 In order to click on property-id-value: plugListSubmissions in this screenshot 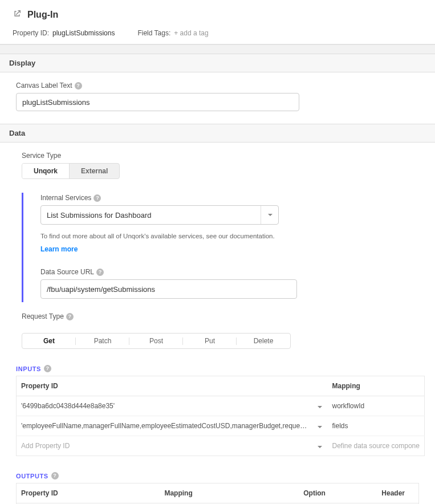, I will do `click(83, 33)`.